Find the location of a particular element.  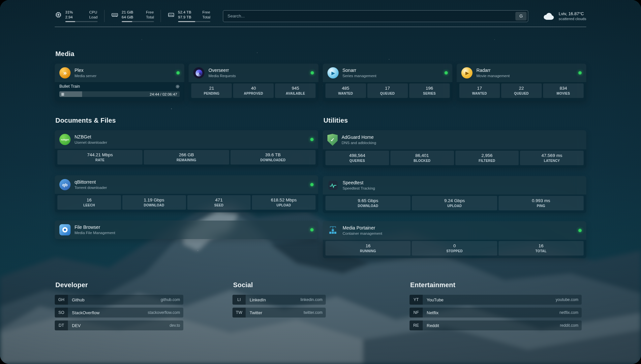

bookmark-linkedin: LI LinkedIn linkedin.com is located at coordinates (279, 300).